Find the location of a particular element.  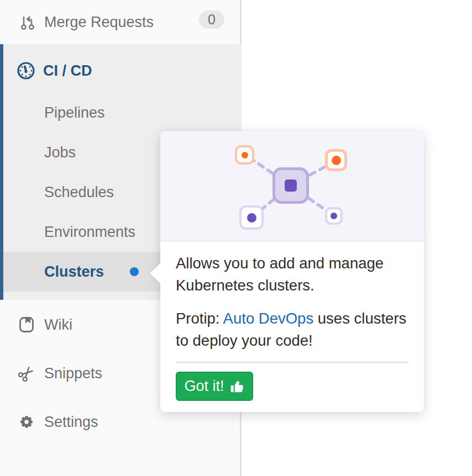

cluster-node-orange-small is located at coordinates (244, 155).